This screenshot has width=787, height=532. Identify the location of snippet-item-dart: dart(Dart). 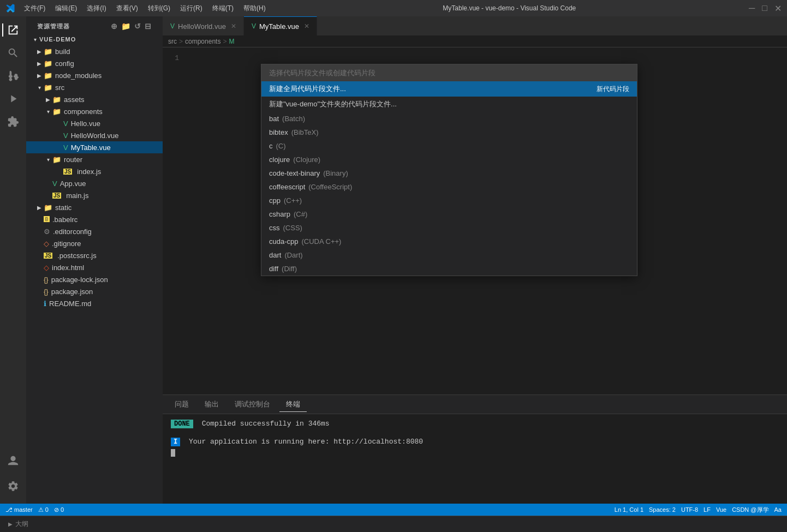
(449, 255).